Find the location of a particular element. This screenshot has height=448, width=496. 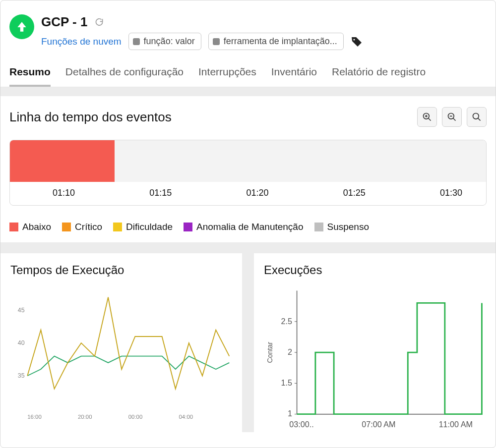

timeline-ticks: 01:10 01:15 01:20 01:25 01:30 is located at coordinates (248, 193).